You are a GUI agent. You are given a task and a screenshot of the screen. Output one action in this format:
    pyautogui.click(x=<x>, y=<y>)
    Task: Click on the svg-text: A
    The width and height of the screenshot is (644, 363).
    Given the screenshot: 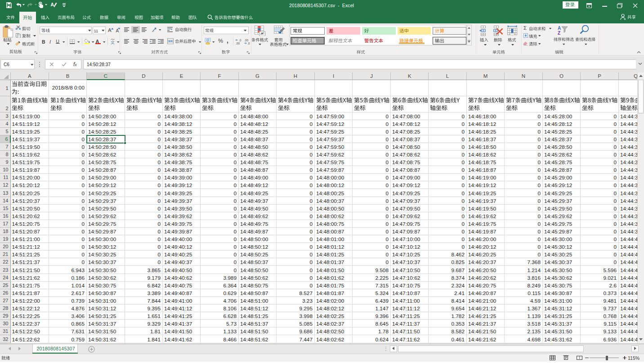 What is the action you would take?
    pyautogui.click(x=559, y=28)
    